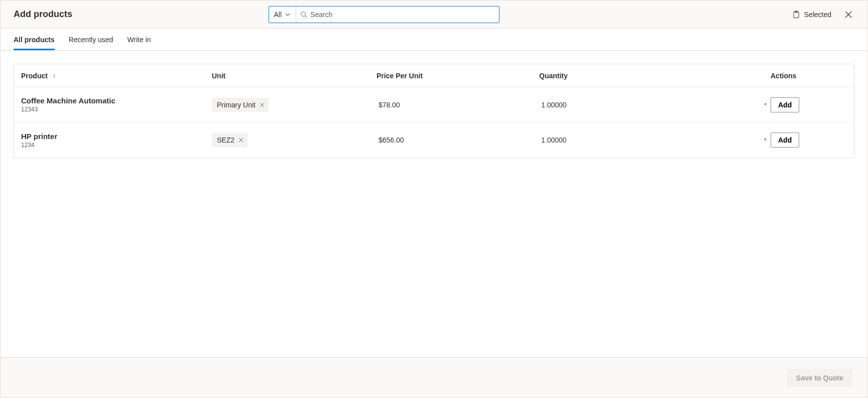  I want to click on unit-label: SEZ2, so click(226, 140).